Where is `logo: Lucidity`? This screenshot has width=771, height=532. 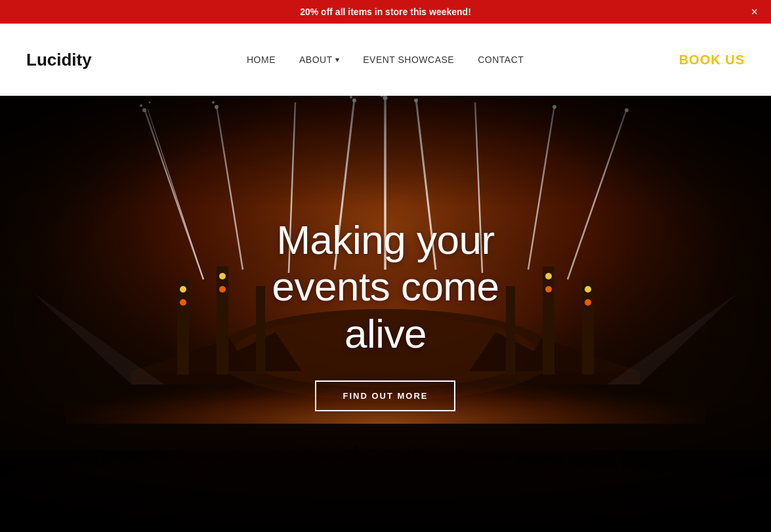
logo: Lucidity is located at coordinates (59, 60).